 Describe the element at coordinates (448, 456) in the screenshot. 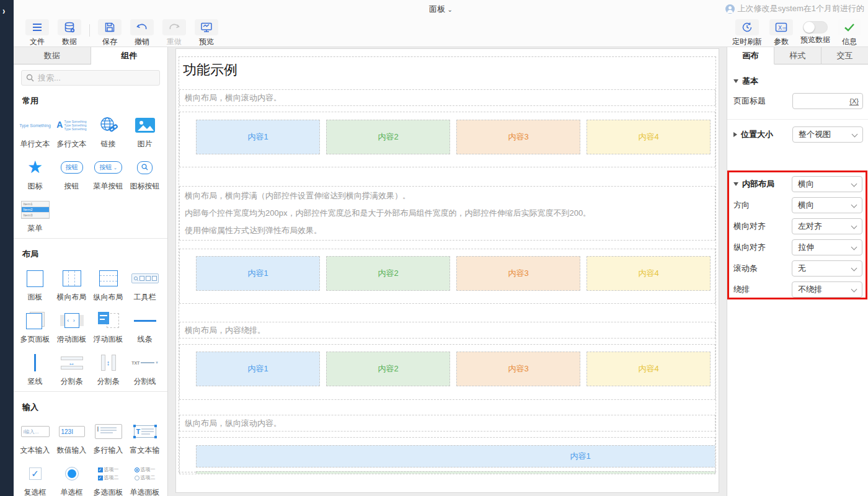

I see `vscroll-container: 内容1` at that location.